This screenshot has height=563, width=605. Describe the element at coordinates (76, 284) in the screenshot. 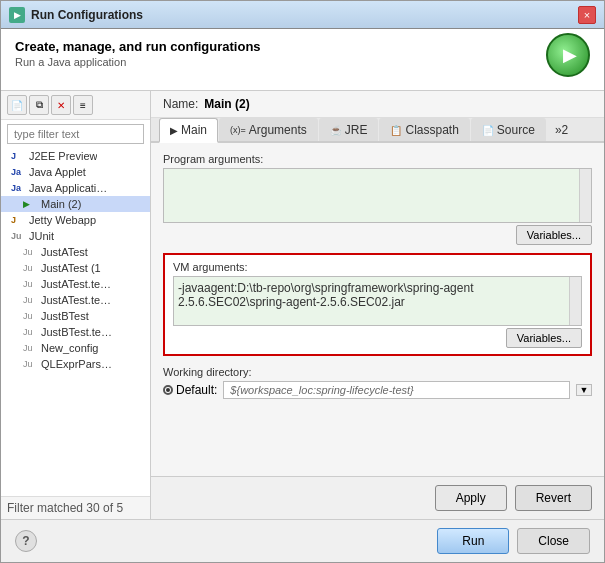

I see `sidebar-item-just-a-test-te1: Ju JustATest.te…` at that location.